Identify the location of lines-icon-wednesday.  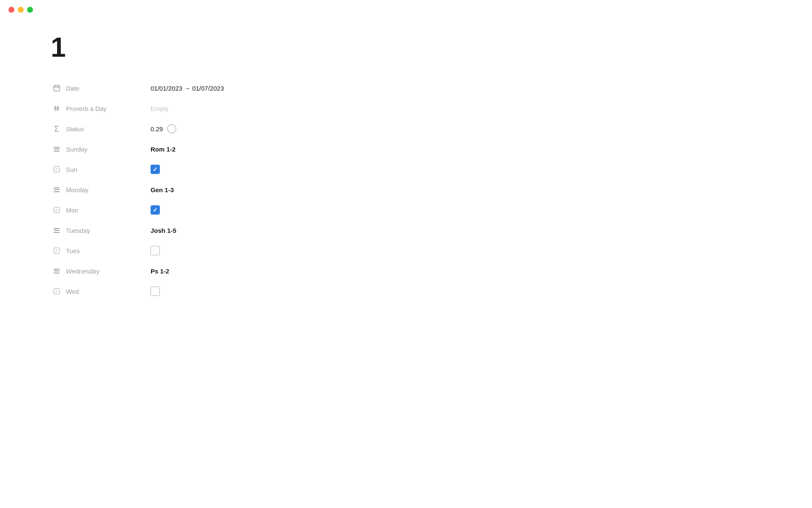
(57, 271).